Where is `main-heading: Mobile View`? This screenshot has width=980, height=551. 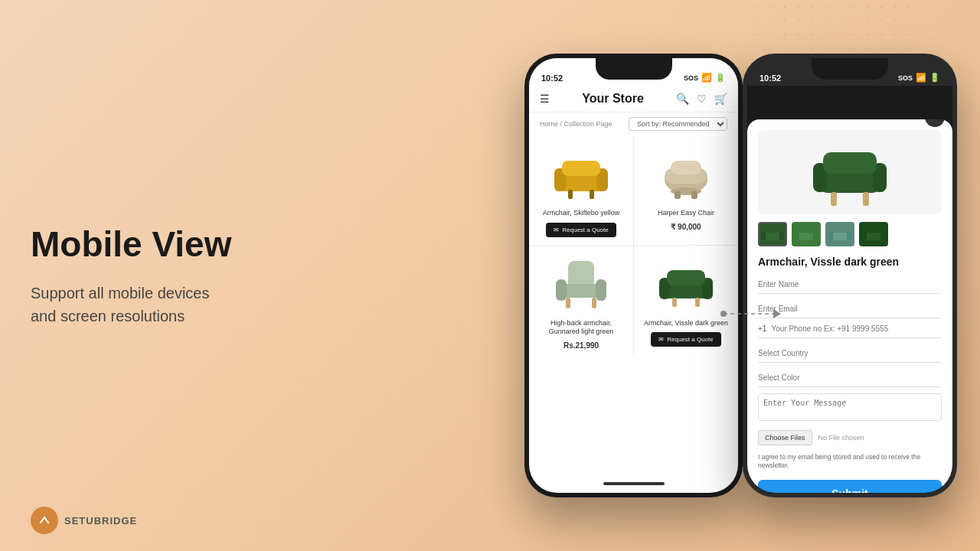
main-heading: Mobile View is located at coordinates (176, 245).